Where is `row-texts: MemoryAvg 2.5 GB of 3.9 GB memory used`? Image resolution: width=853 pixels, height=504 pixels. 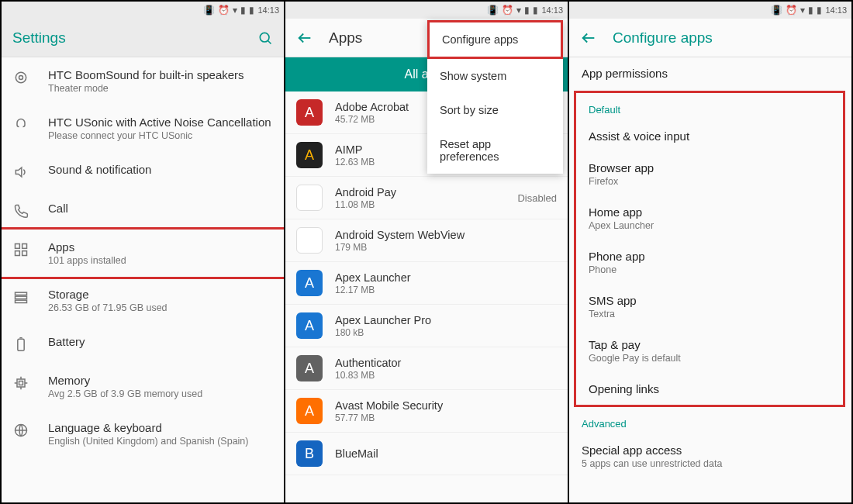
row-texts: MemoryAvg 2.5 GB of 3.9 GB memory used is located at coordinates (160, 386).